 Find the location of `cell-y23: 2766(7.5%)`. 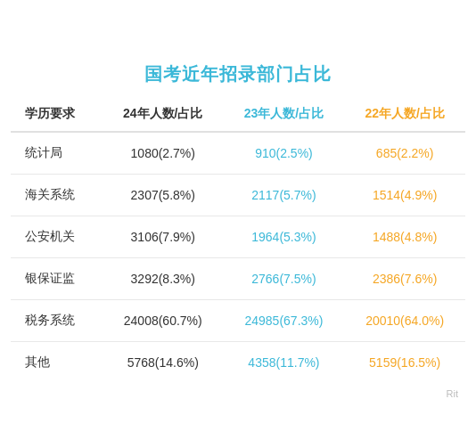

cell-y23: 2766(7.5%) is located at coordinates (284, 278).